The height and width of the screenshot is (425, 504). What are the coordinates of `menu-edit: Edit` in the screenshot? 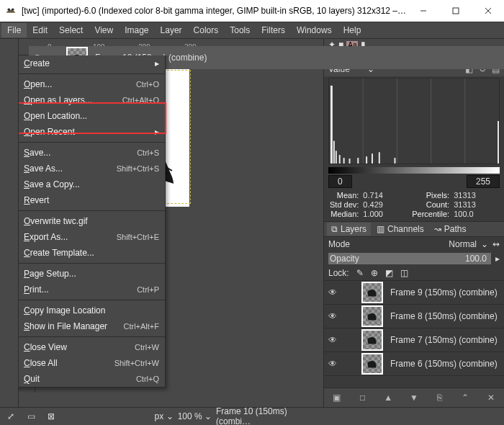 It's located at (40, 30).